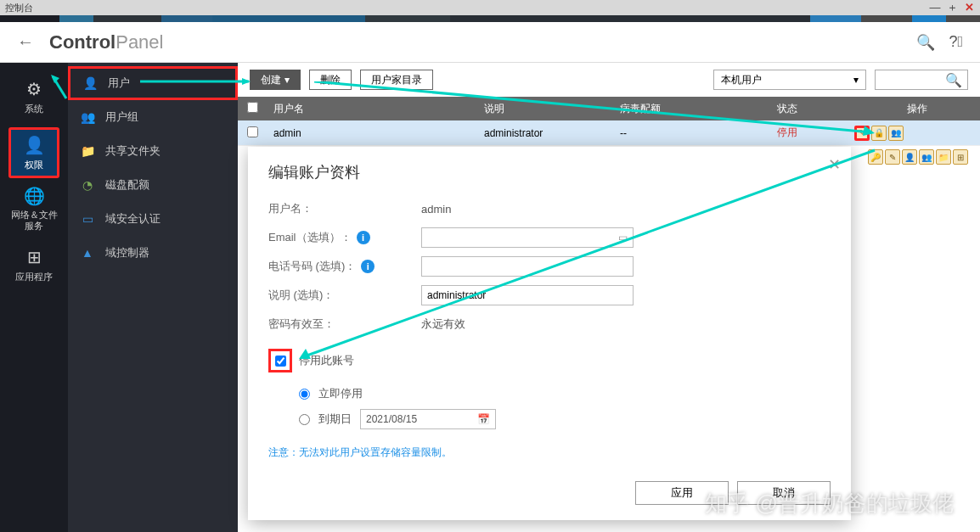 Image resolution: width=980 pixels, height=532 pixels. What do you see at coordinates (335, 419) in the screenshot?
I see `disable-date-label: 到期日` at bounding box center [335, 419].